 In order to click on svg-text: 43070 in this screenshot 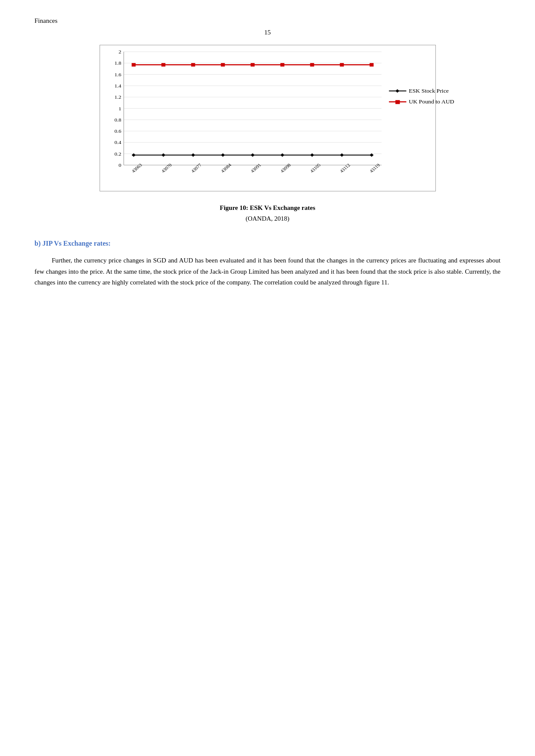, I will do `click(166, 168)`.